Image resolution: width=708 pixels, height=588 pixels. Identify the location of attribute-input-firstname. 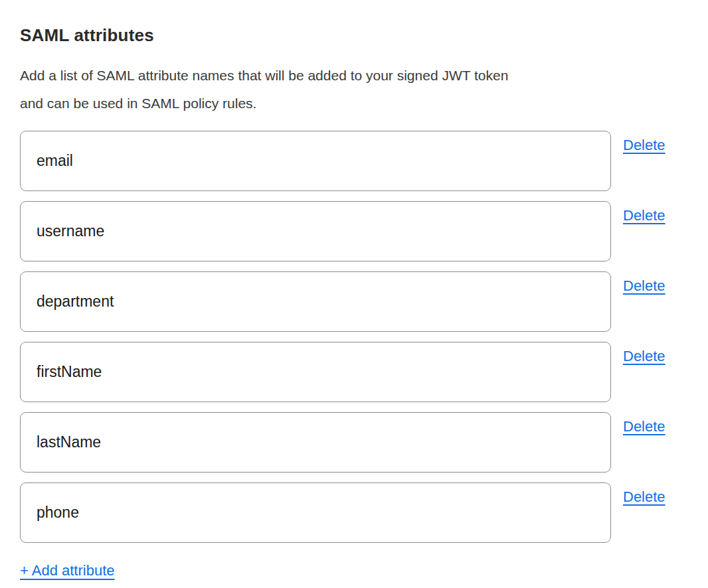
(315, 372).